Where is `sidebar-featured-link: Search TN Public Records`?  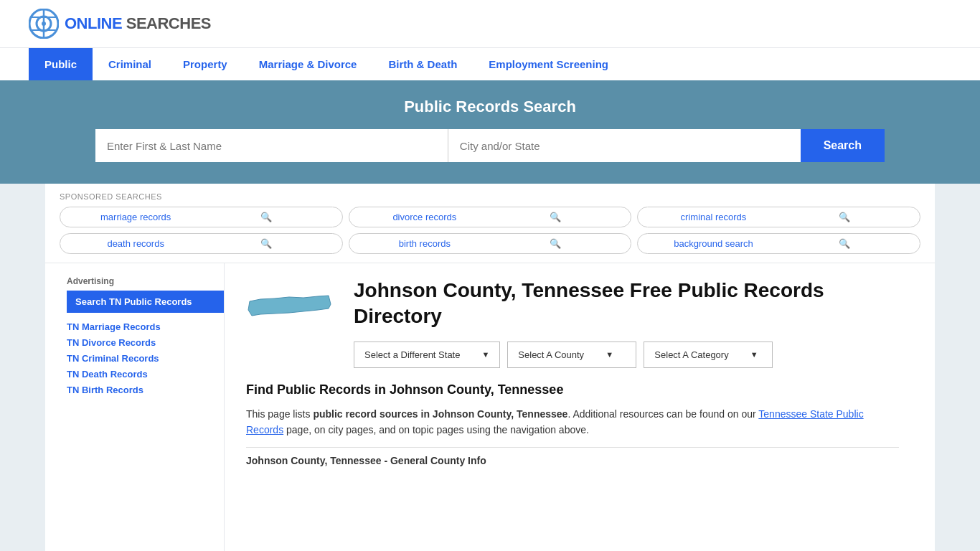 sidebar-featured-link: Search TN Public Records is located at coordinates (145, 301).